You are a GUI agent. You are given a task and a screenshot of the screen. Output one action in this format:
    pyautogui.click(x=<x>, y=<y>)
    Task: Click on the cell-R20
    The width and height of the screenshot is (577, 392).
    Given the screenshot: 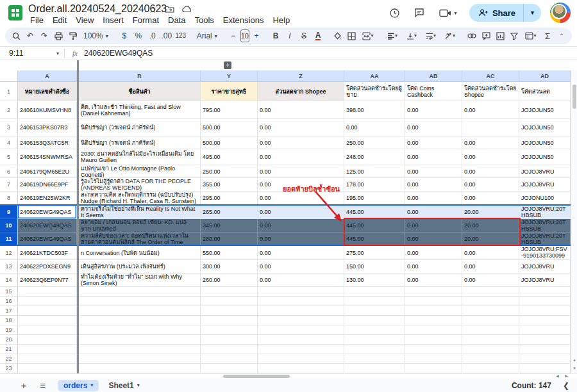 What is the action you would take?
    pyautogui.click(x=140, y=339)
    